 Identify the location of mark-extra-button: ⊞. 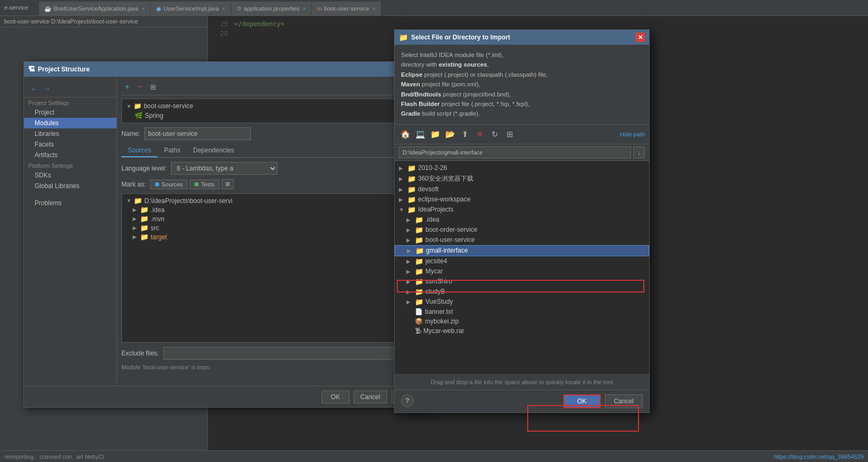
(228, 184).